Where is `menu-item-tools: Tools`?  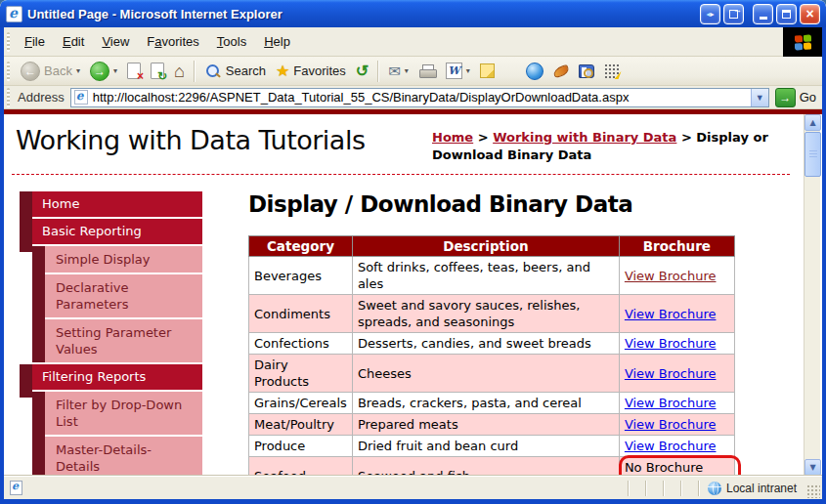 menu-item-tools: Tools is located at coordinates (232, 41).